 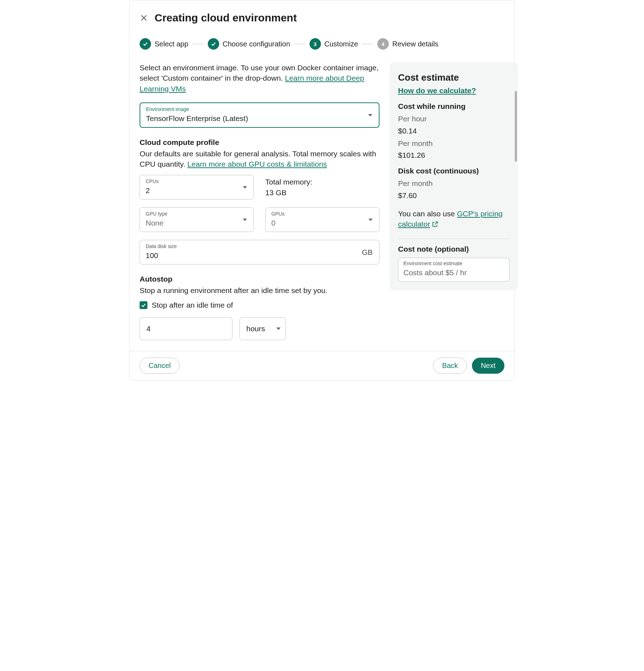 What do you see at coordinates (197, 187) in the screenshot?
I see `cpus-select: CPUs 2` at bounding box center [197, 187].